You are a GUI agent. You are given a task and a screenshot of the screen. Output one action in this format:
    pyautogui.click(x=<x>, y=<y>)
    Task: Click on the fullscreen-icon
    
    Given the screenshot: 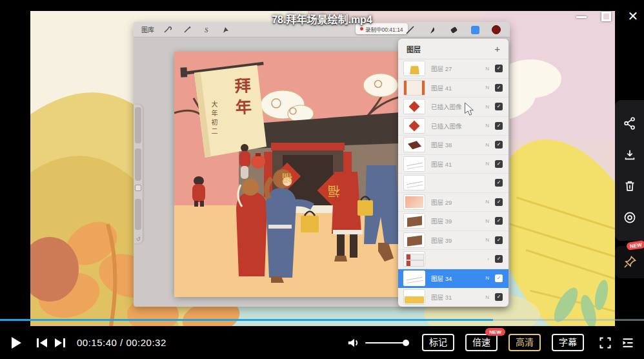 What is the action you would take?
    pyautogui.click(x=605, y=343)
    